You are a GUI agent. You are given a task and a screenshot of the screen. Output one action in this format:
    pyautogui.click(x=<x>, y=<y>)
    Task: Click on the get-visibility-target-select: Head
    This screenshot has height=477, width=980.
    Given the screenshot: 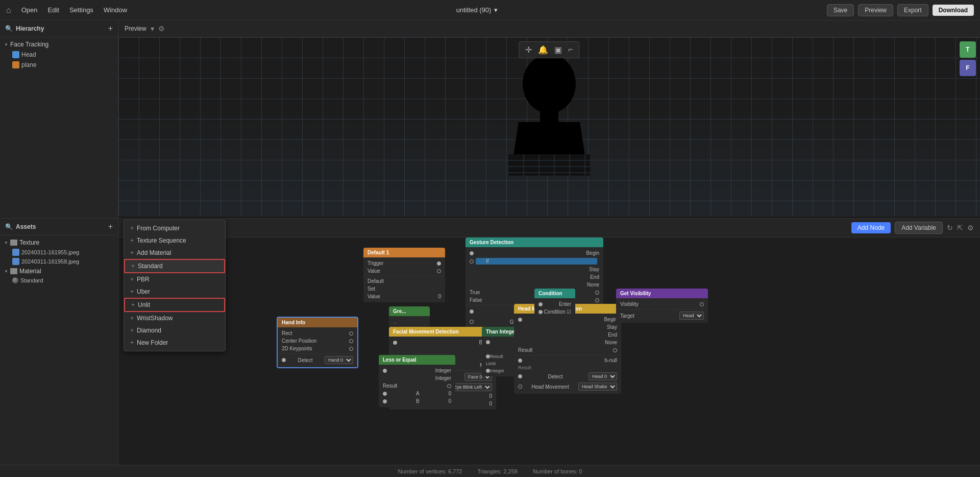 What is the action you would take?
    pyautogui.click(x=692, y=316)
    